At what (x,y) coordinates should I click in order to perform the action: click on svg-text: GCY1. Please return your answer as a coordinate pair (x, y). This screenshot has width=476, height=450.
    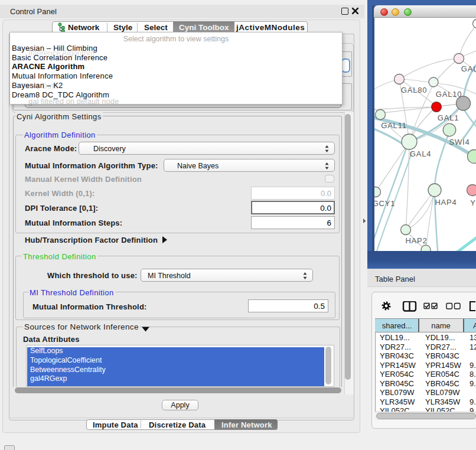
    Looking at the image, I should click on (385, 203).